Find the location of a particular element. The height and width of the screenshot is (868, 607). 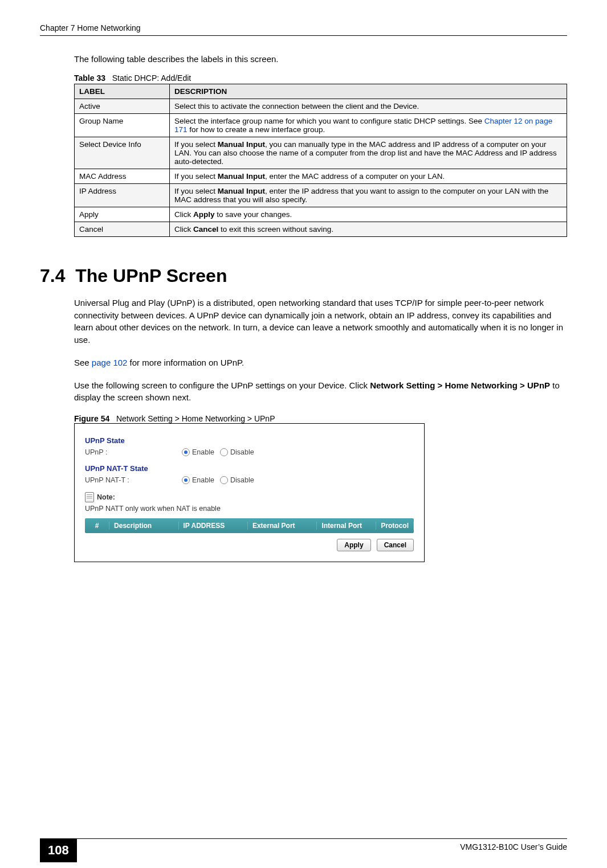

upnp-state-heading: UPnP State is located at coordinates (250, 441).